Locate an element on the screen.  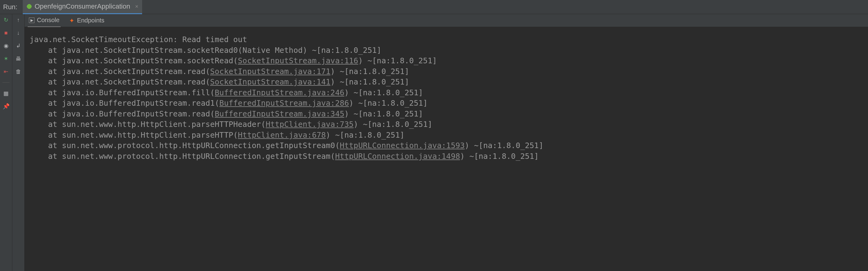
run-header: Run: OpenfeignConsumerApplication × is located at coordinates (434, 7).